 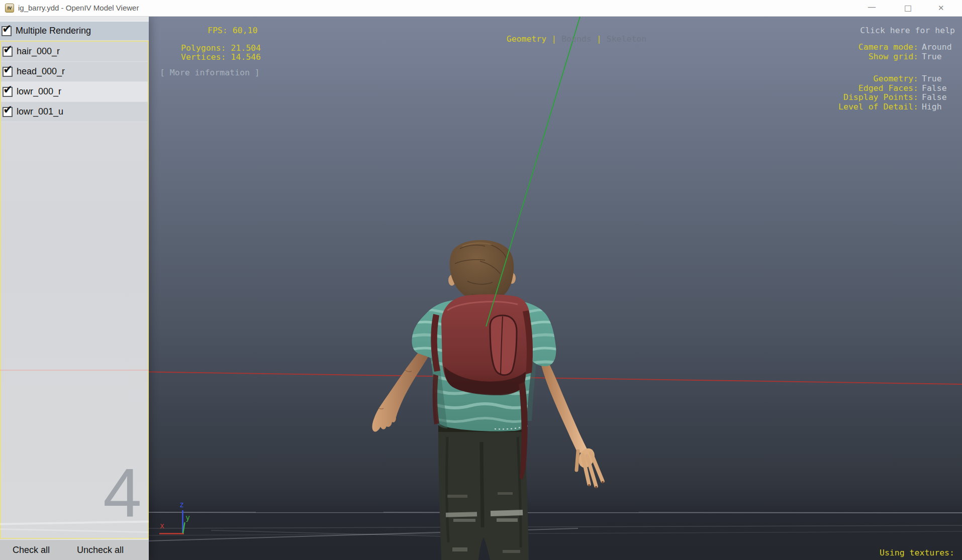 I want to click on multiple-rendering-label: Multiple Rendering, so click(x=53, y=31).